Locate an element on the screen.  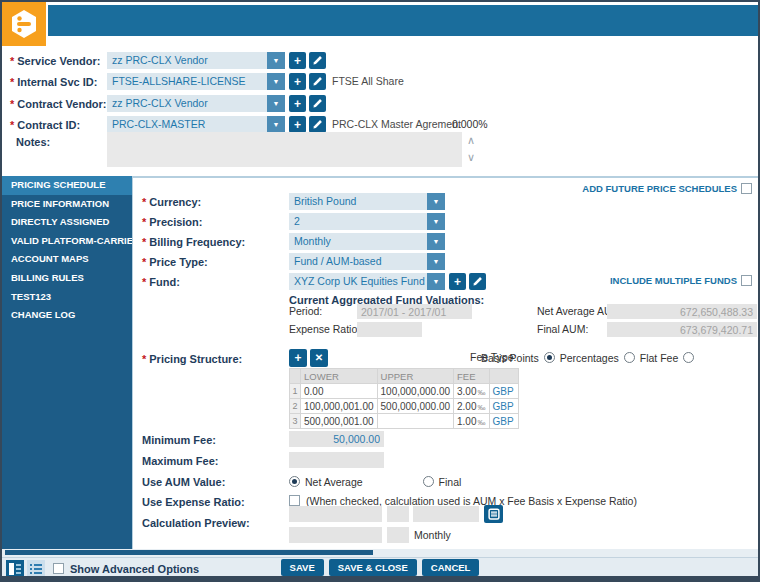
edit-internal-svc-button is located at coordinates (318, 82).